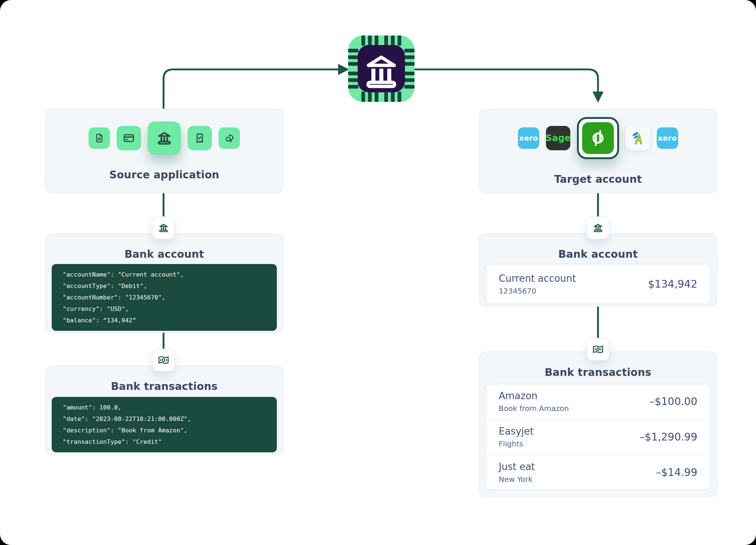 The width and height of the screenshot is (756, 545). I want to click on transaction-row: Just eat New York –$14.99, so click(598, 472).